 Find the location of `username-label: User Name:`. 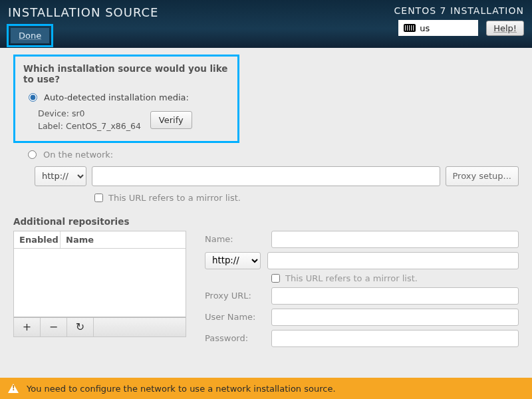

username-label: User Name: is located at coordinates (235, 317).